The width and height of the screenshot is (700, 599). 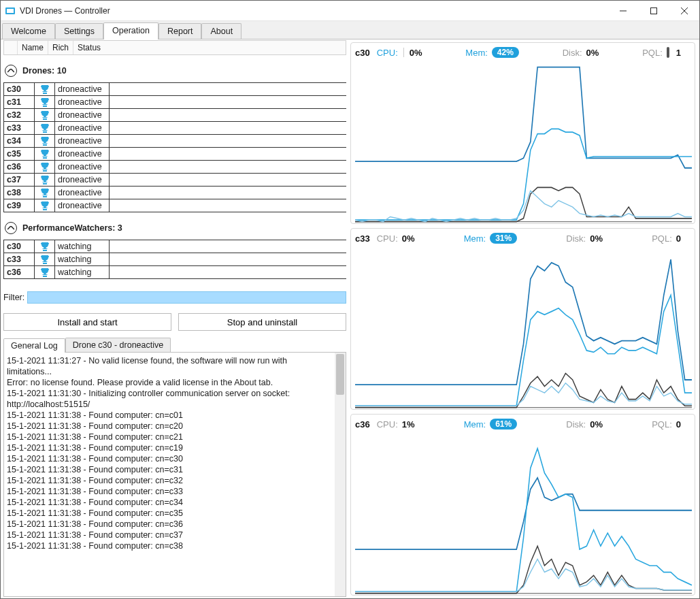 What do you see at coordinates (19, 116) in the screenshot?
I see `cell-name: c32` at bounding box center [19, 116].